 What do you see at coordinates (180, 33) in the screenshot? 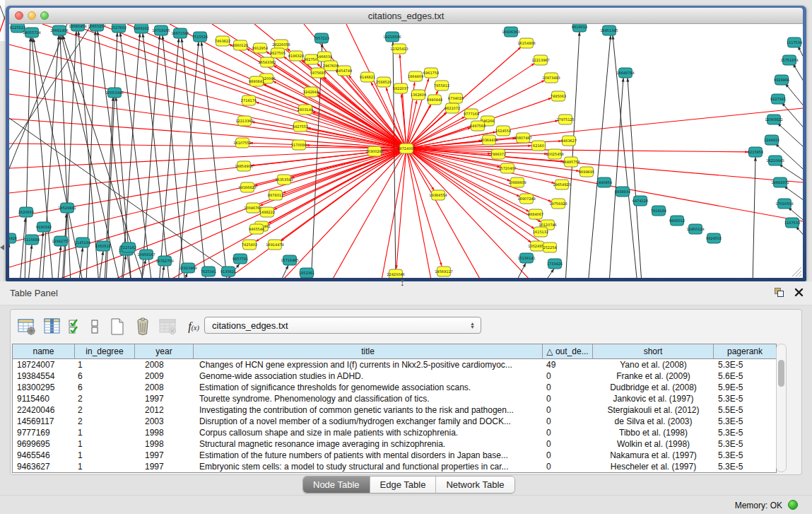
I see `graph-node: 16671585` at bounding box center [180, 33].